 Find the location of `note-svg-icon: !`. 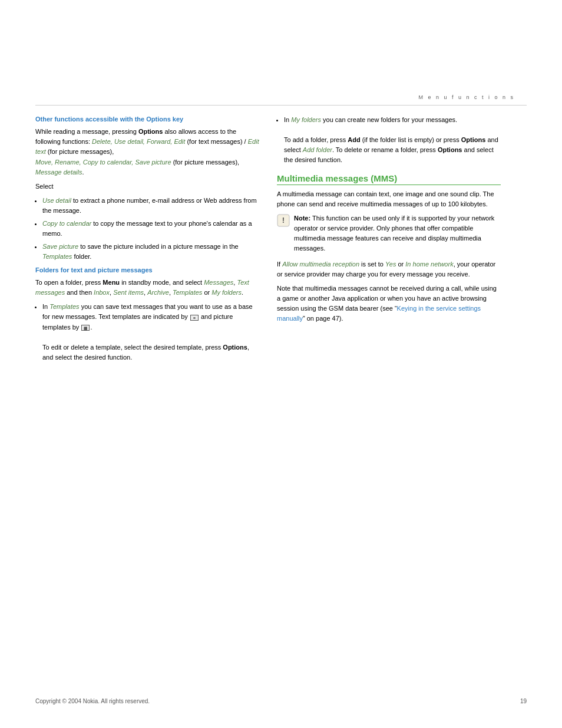

note-svg-icon: ! is located at coordinates (283, 220).